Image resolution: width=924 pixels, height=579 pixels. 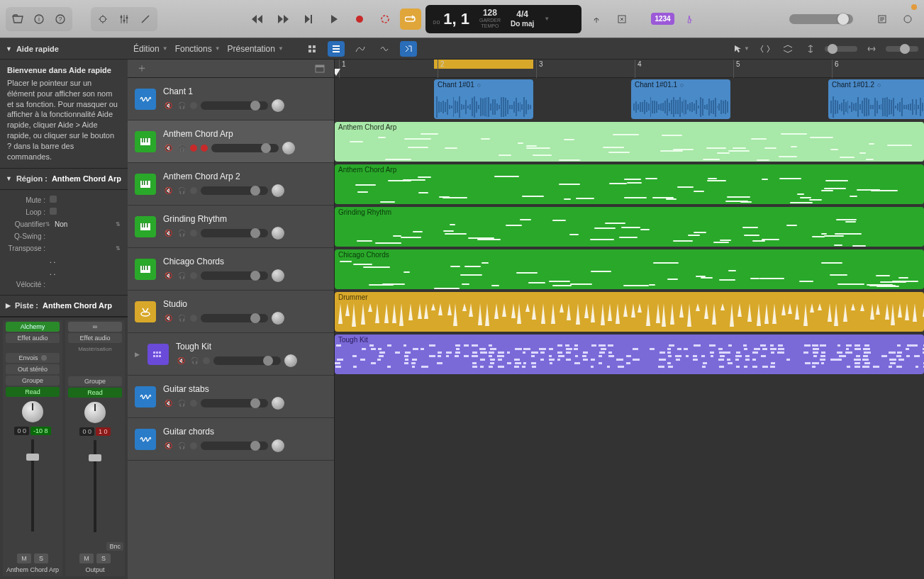 What do you see at coordinates (681, 99) in the screenshot?
I see `audio-region: Chant 1#01.1○` at bounding box center [681, 99].